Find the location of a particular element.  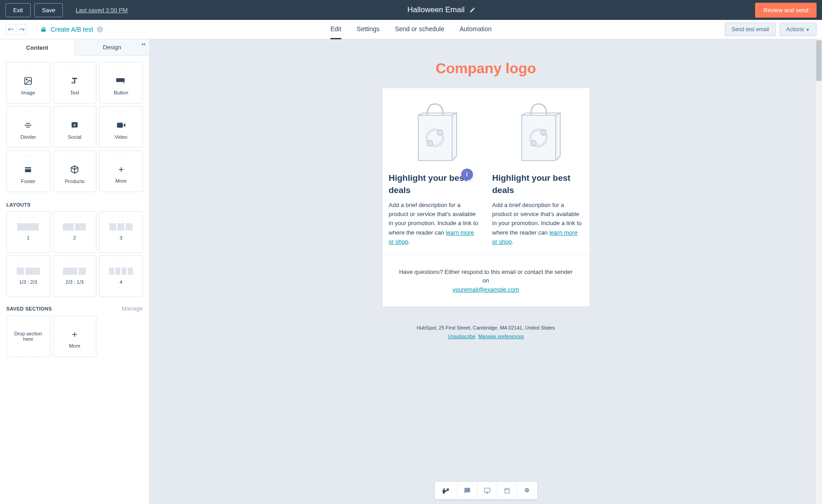

tab-automation: Automation is located at coordinates (476, 29).